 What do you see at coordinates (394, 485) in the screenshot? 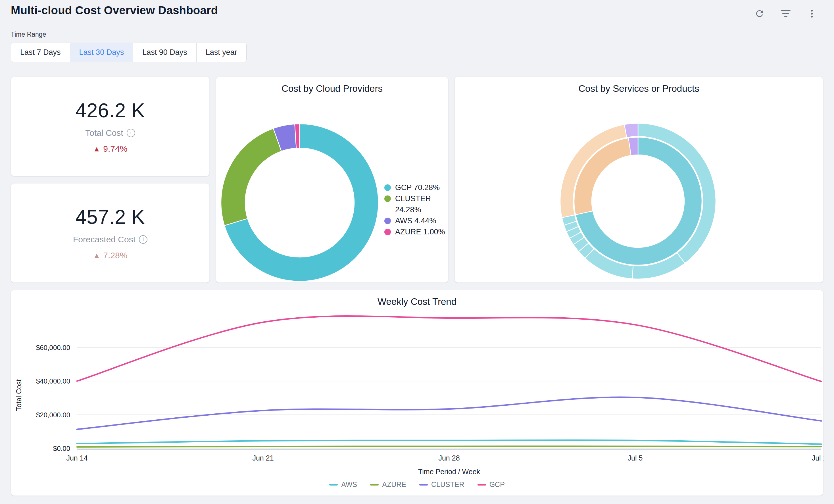
I see `legend-label: AZURE` at bounding box center [394, 485].